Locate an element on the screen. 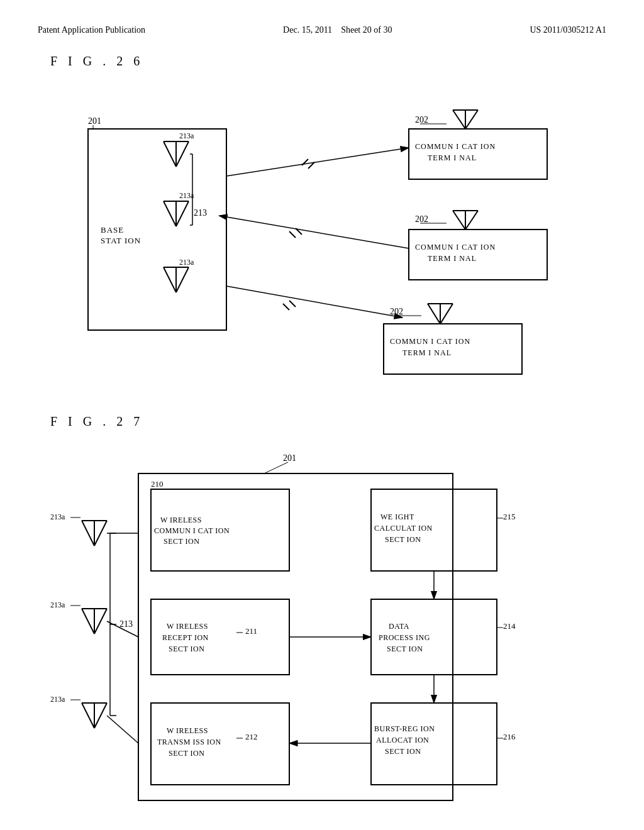  fig26-ct2-line2: TERM I NAL is located at coordinates (452, 258).